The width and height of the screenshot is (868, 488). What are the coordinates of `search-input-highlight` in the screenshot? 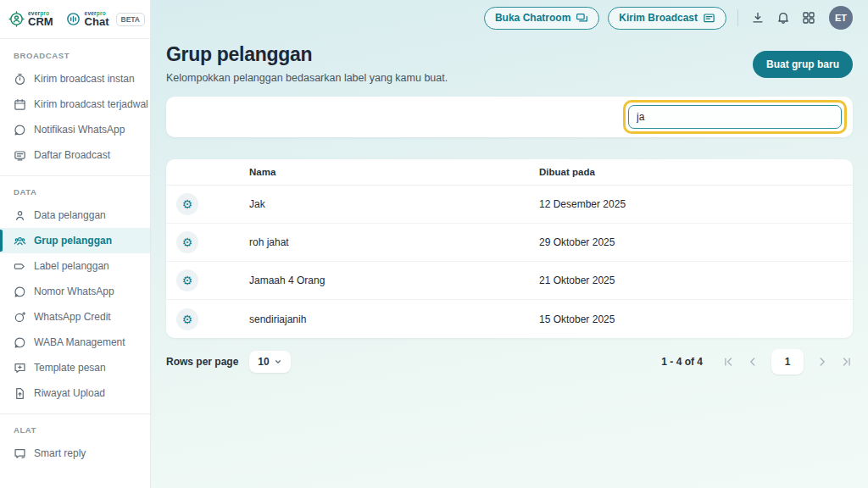 It's located at (735, 117).